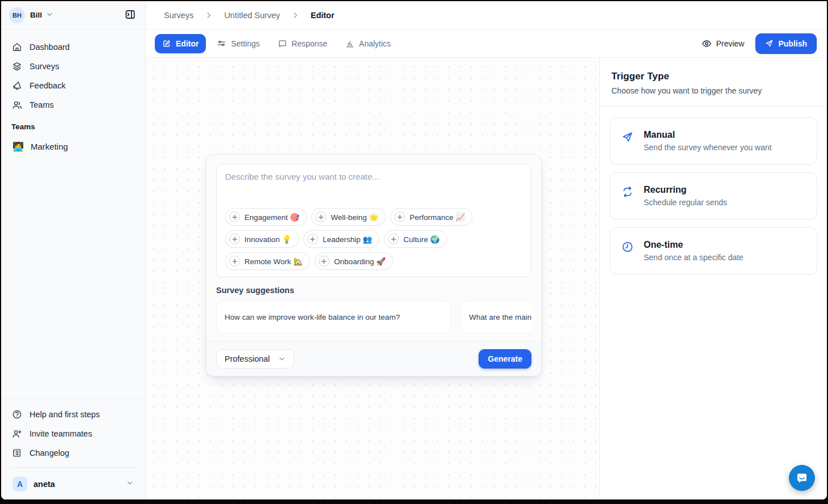  I want to click on tab-label: Editor, so click(187, 44).